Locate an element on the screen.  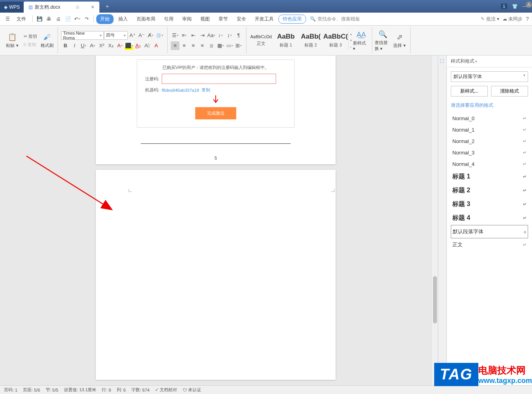
status-proof: ✓文档校对 is located at coordinates (166, 390).